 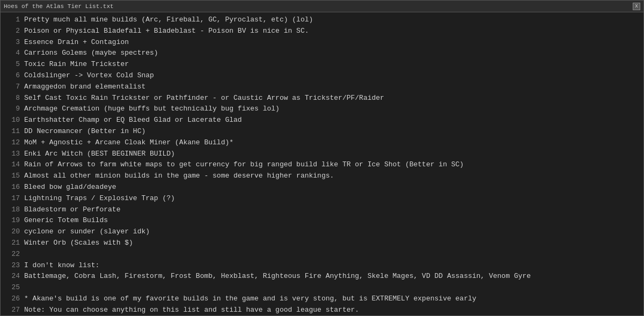 What do you see at coordinates (12, 254) in the screenshot?
I see `line-number: 22` at bounding box center [12, 254].